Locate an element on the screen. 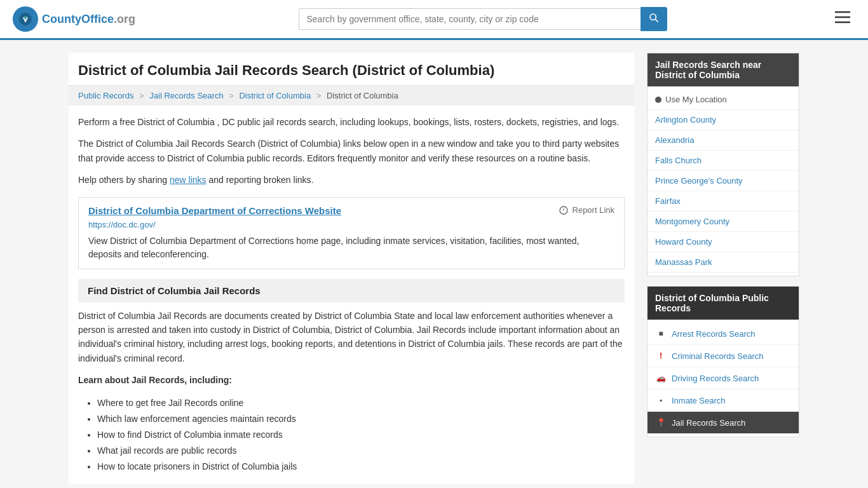 The image size is (868, 488). alexandria-link: Alexandria is located at coordinates (675, 140).